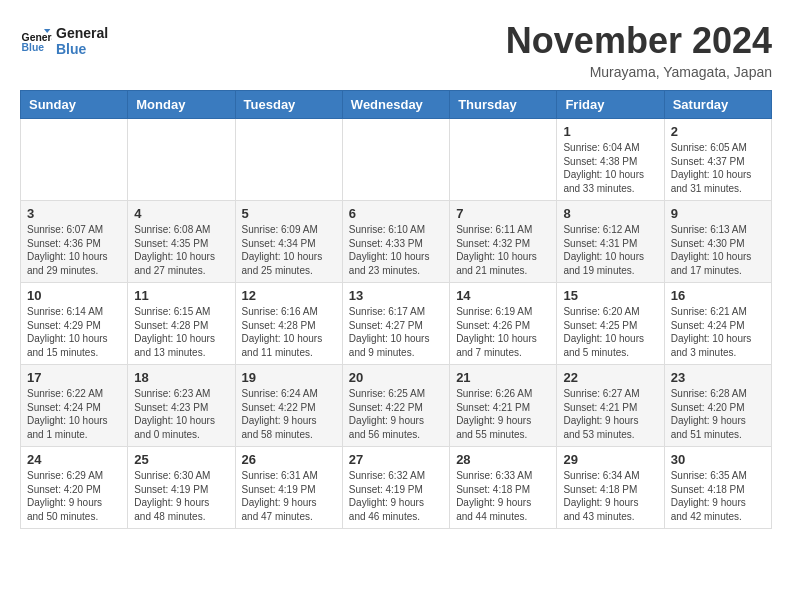  What do you see at coordinates (504, 406) in the screenshot?
I see `calendar-cell: 21Sunrise: 6:26 AM Sunset: 4:21 PM Dayli…` at bounding box center [504, 406].